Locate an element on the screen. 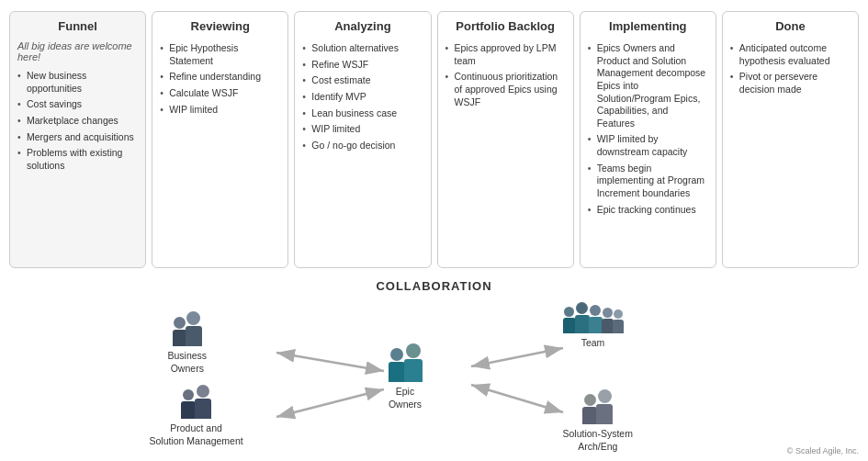 The height and width of the screenshot is (461, 868). business-owners-label: BusinessOwners is located at coordinates (187, 362).